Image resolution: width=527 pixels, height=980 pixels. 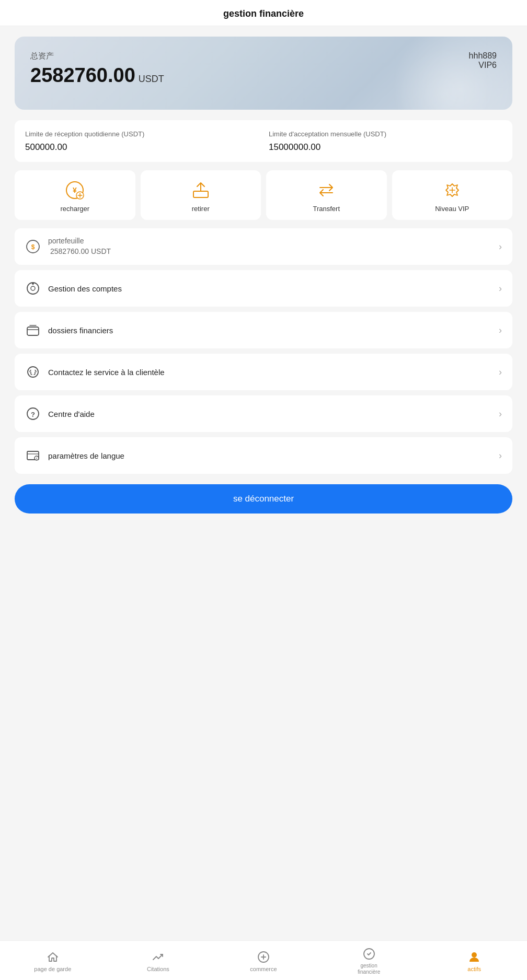 What do you see at coordinates (85, 288) in the screenshot?
I see `comptes-label: Gestion des comptes` at bounding box center [85, 288].